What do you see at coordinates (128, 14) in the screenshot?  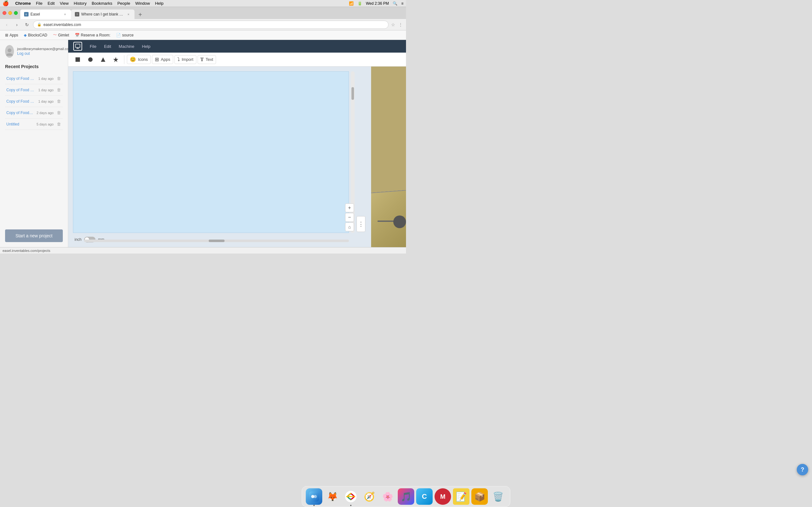 I see `tab-close-svg: ×` at bounding box center [128, 14].